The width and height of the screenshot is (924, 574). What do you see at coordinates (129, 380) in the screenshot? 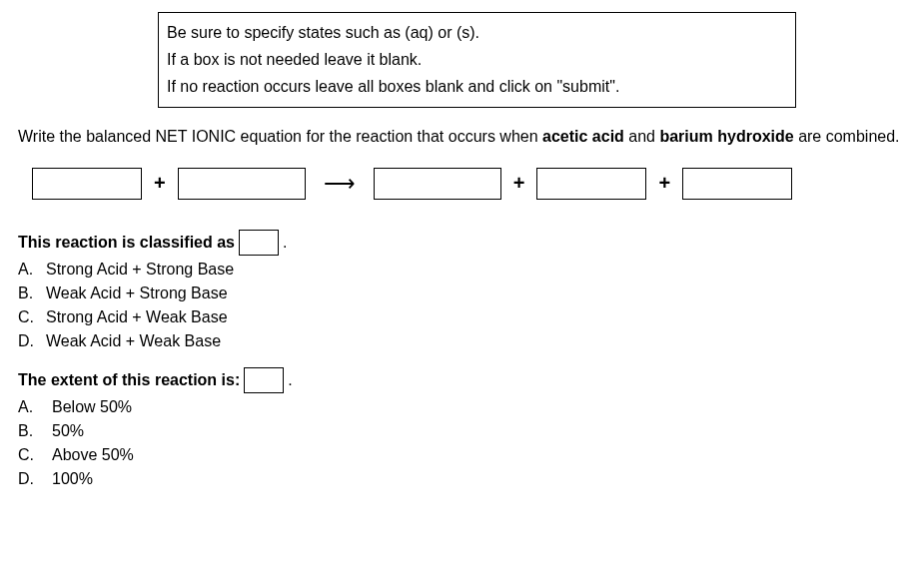
I see `extent-label: The extent of this reaction is:` at bounding box center [129, 380].